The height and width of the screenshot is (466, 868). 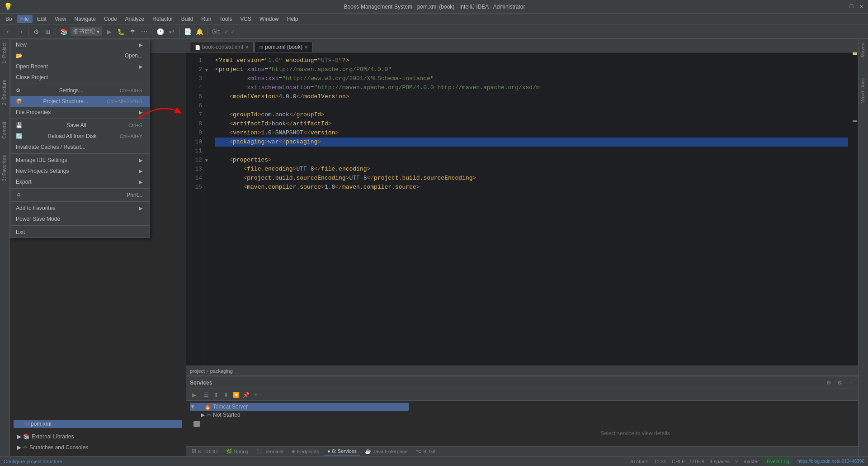 I want to click on settings-icon: ⚙, so click(x=36, y=32).